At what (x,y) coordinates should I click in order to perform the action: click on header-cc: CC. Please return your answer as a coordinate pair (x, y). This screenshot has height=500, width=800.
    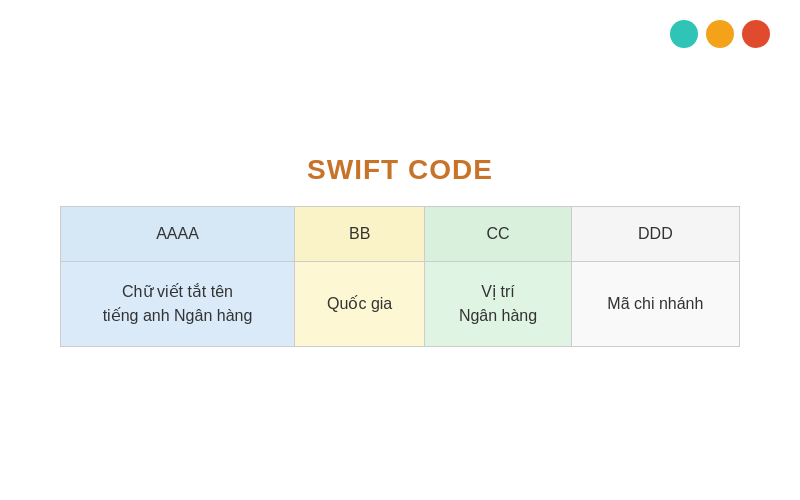
    Looking at the image, I should click on (498, 234).